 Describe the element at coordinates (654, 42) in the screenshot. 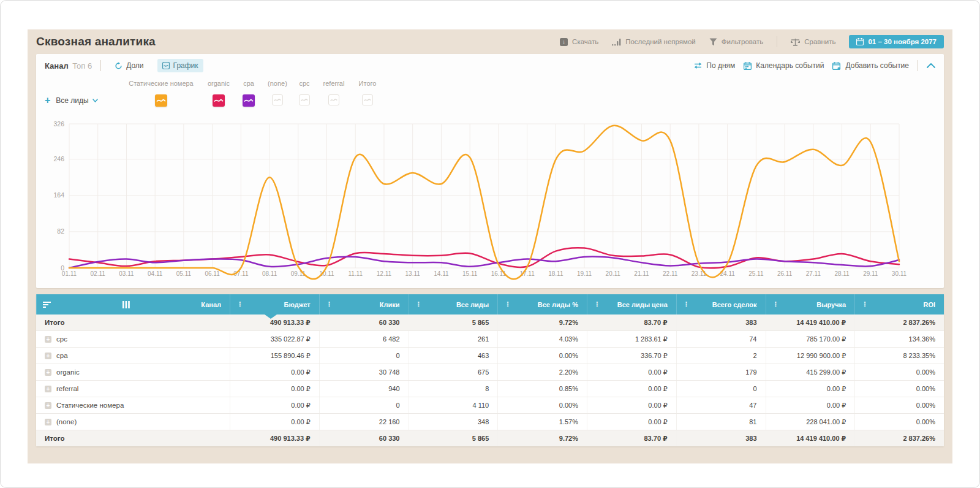

I see `attribution-model-button: Последний непрямой` at that location.